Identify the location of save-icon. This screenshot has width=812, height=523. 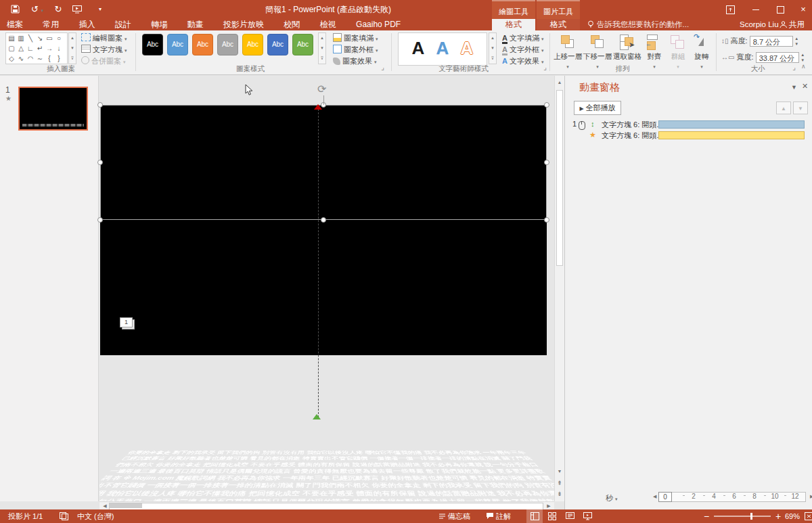
(15, 9).